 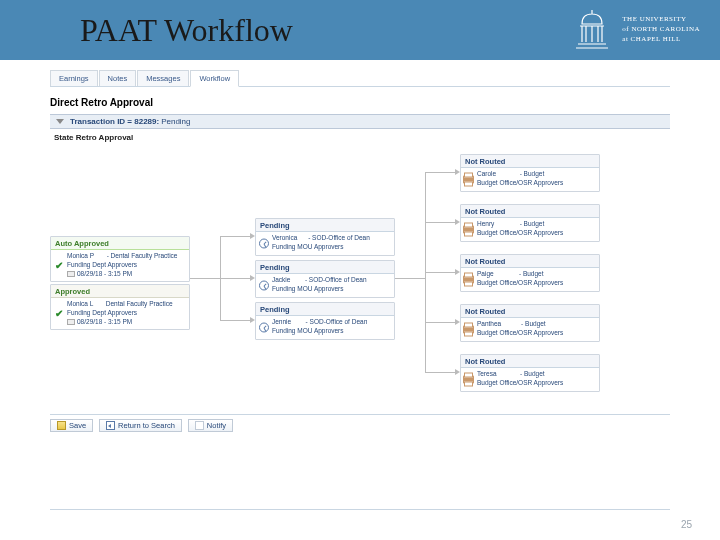 I want to click on box-header: Approved, so click(x=120, y=292).